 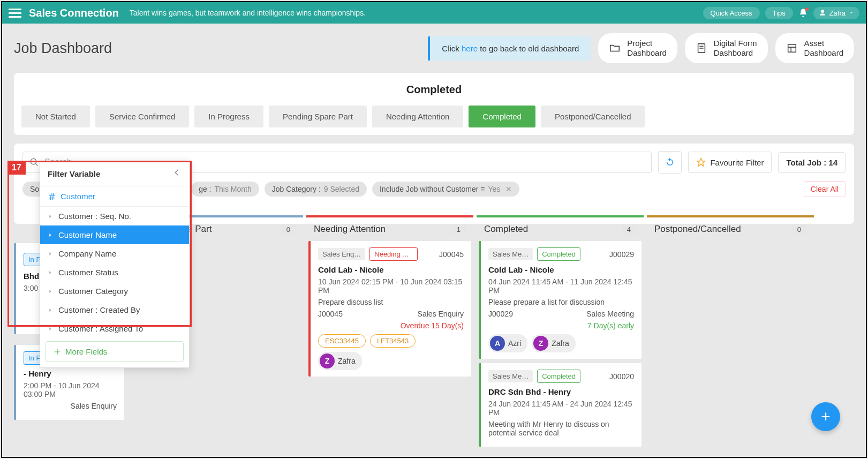 I want to click on column-header-completed: Completed 4, so click(x=560, y=228).